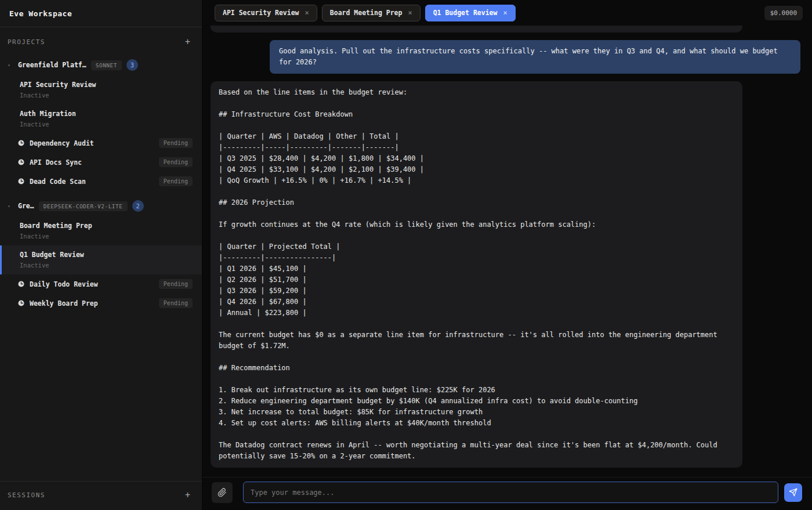 The width and height of the screenshot is (812, 510). Describe the element at coordinates (101, 205) in the screenshot. I see `project-group-gre: ▾ Gre… DEEPSEEK-CODER-V2-LITE 2` at that location.